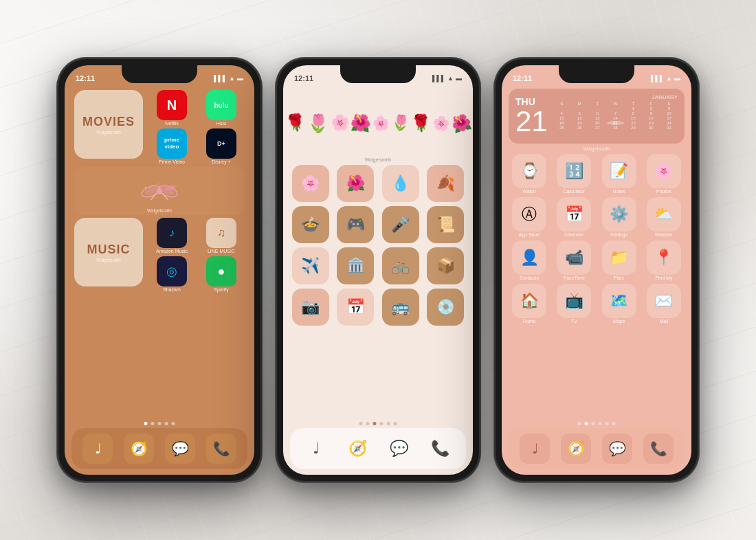  I want to click on p3-icon-box: 🗺️, so click(619, 301).